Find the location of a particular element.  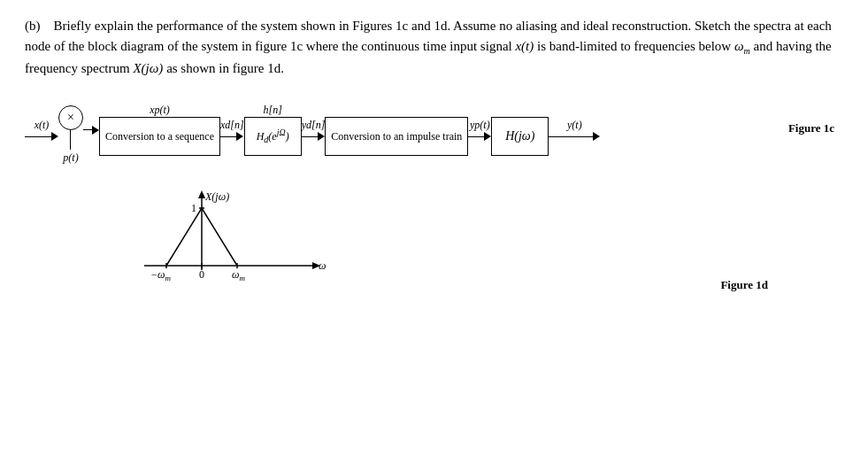

y1-label: 1 is located at coordinates (194, 208).